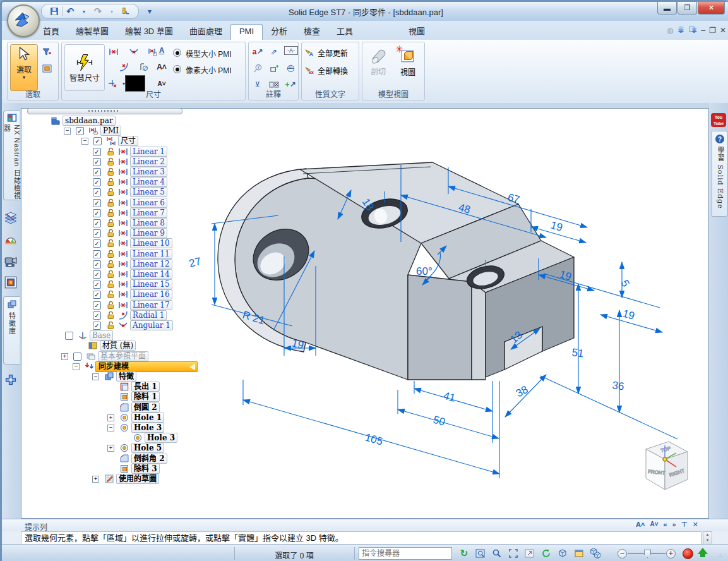  I want to click on record-icon, so click(688, 553).